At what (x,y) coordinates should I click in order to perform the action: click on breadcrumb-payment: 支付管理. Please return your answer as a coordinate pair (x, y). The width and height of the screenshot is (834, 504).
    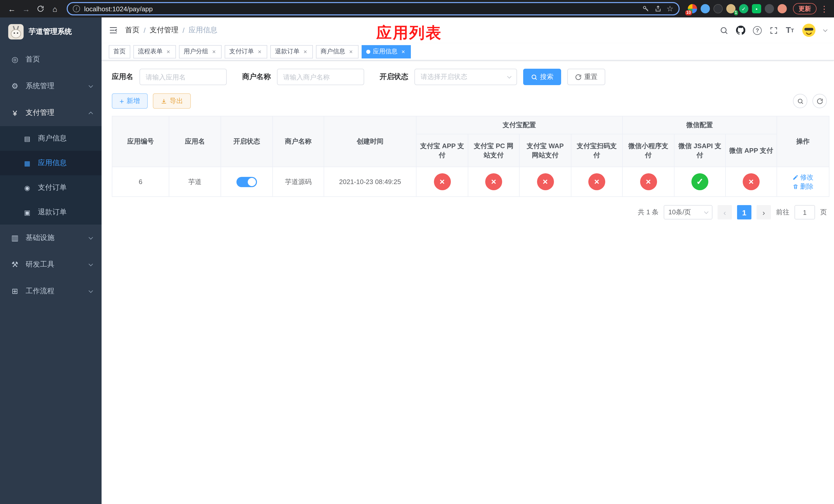
    Looking at the image, I should click on (164, 30).